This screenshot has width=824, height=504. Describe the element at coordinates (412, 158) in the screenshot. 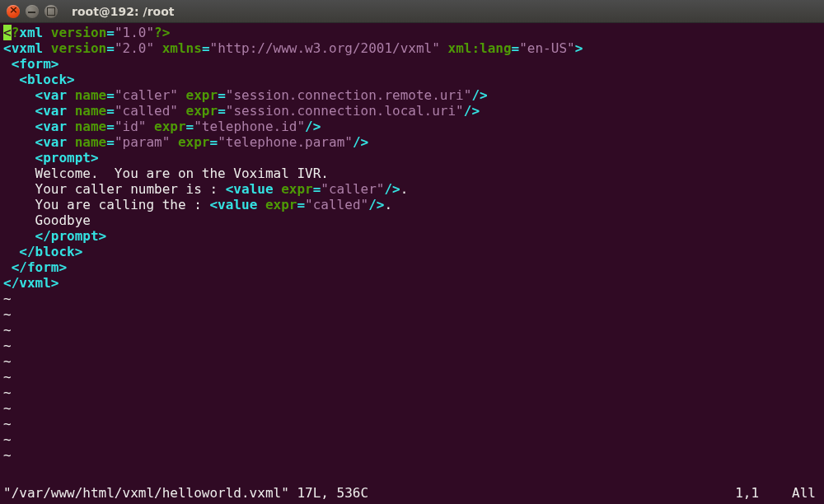

I see `code-line: <prompt>` at that location.